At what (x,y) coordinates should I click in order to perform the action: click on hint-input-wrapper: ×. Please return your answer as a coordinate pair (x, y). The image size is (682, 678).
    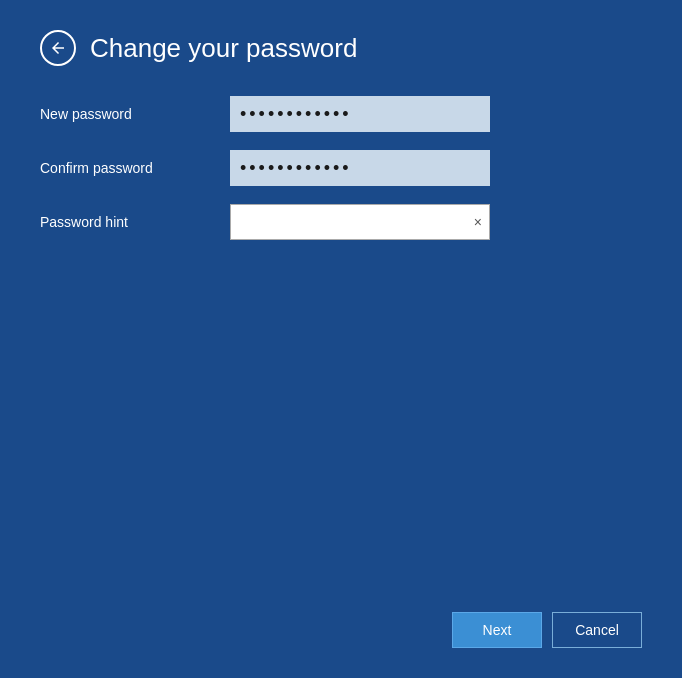
    Looking at the image, I should click on (360, 222).